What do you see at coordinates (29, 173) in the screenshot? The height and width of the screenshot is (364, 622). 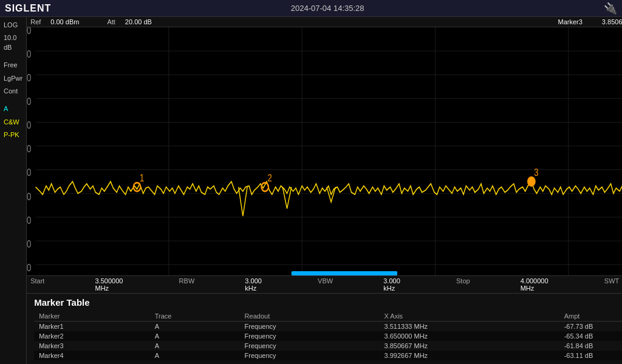 I see `svg-text: -60` at bounding box center [29, 173].